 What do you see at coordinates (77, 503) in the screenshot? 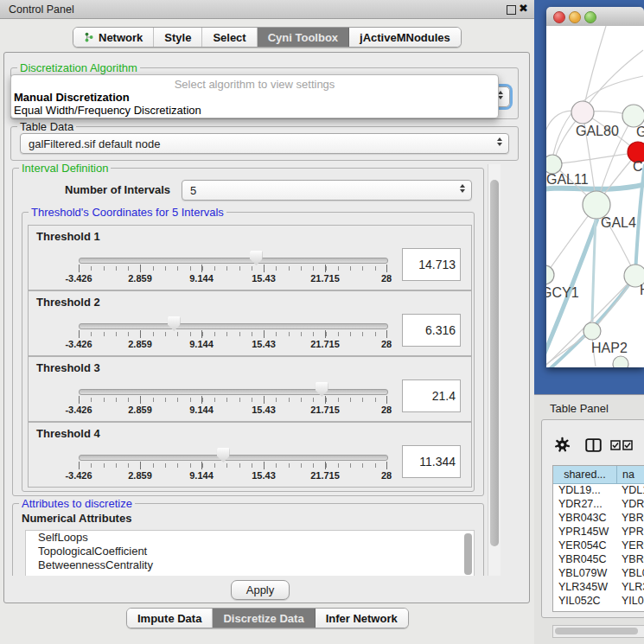
I see `attributes-group-label: Attributes to discretize` at bounding box center [77, 503].